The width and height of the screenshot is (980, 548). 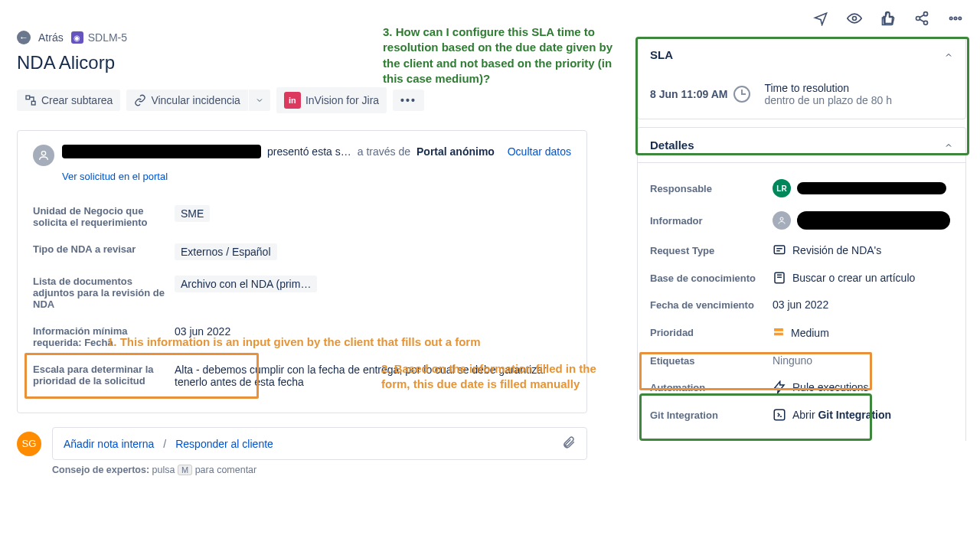 What do you see at coordinates (956, 18) in the screenshot?
I see `more-actions-icon` at bounding box center [956, 18].